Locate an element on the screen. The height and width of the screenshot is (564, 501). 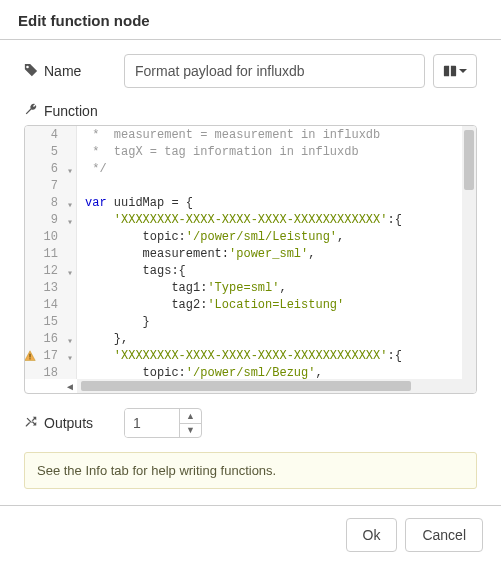
cancel-button: Cancel is located at coordinates (444, 535).